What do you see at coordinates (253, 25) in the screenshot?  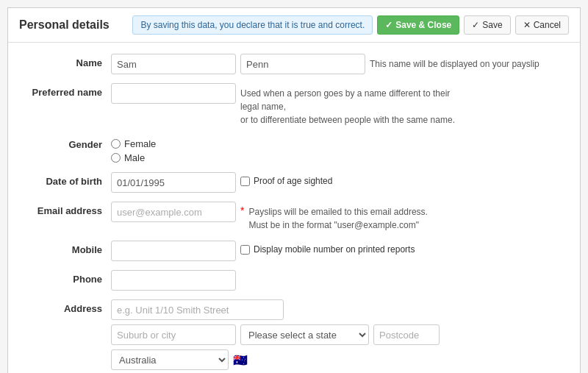 I see `declaration-notice: By saving this data, you declare that it…` at bounding box center [253, 25].